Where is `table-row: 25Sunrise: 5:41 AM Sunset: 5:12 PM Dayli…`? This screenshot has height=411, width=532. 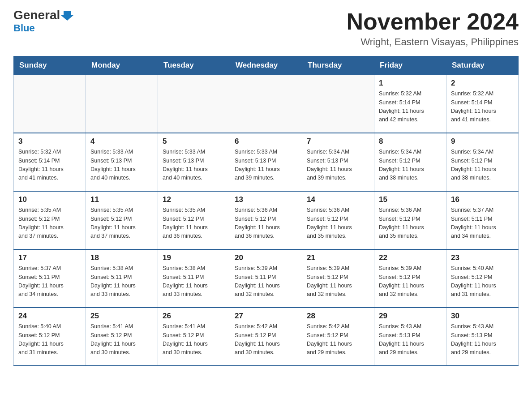
table-row: 25Sunrise: 5:41 AM Sunset: 5:12 PM Dayli… is located at coordinates (122, 337).